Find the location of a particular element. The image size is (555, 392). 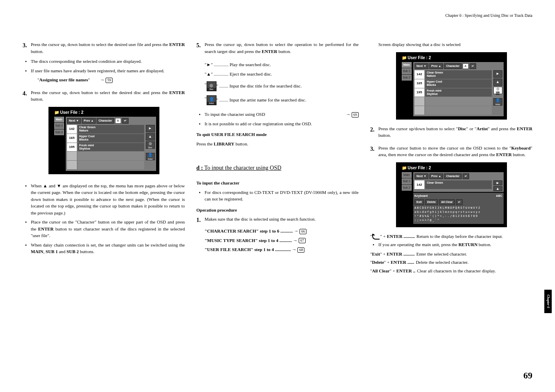

op-step-1-number: 1. is located at coordinates (200, 220).